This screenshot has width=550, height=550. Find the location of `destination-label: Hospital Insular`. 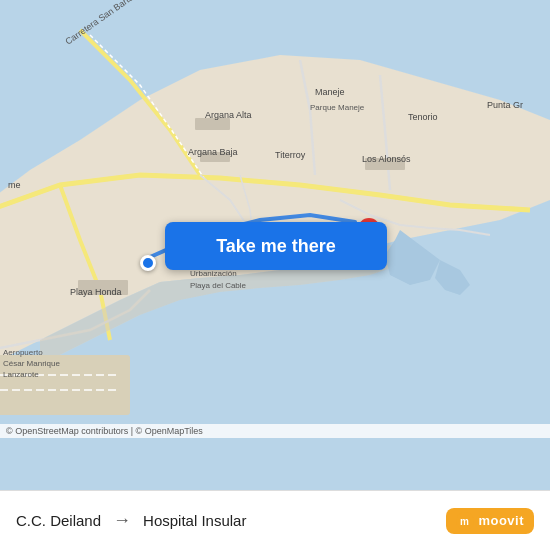

destination-label: Hospital Insular is located at coordinates (194, 520).